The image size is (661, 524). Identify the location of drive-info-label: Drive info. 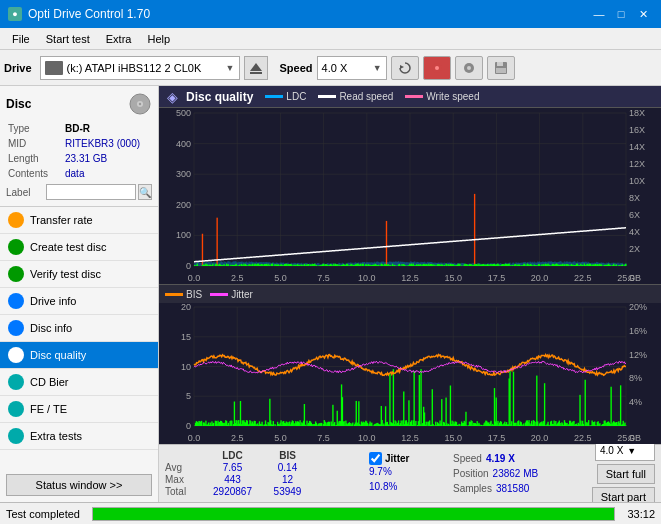
(53, 301).